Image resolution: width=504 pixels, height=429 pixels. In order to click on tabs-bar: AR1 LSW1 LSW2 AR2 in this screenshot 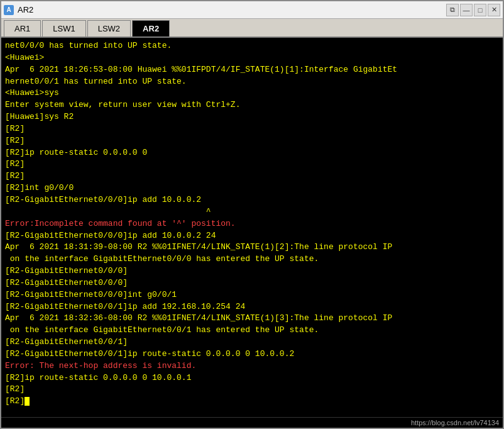, I will do `click(252, 28)`.